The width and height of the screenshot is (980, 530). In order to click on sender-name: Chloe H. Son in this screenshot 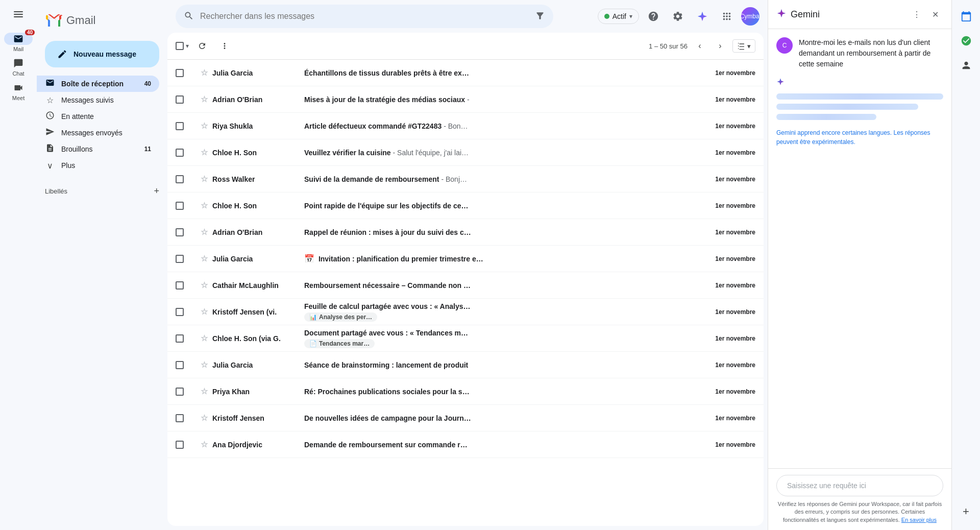, I will do `click(235, 206)`.